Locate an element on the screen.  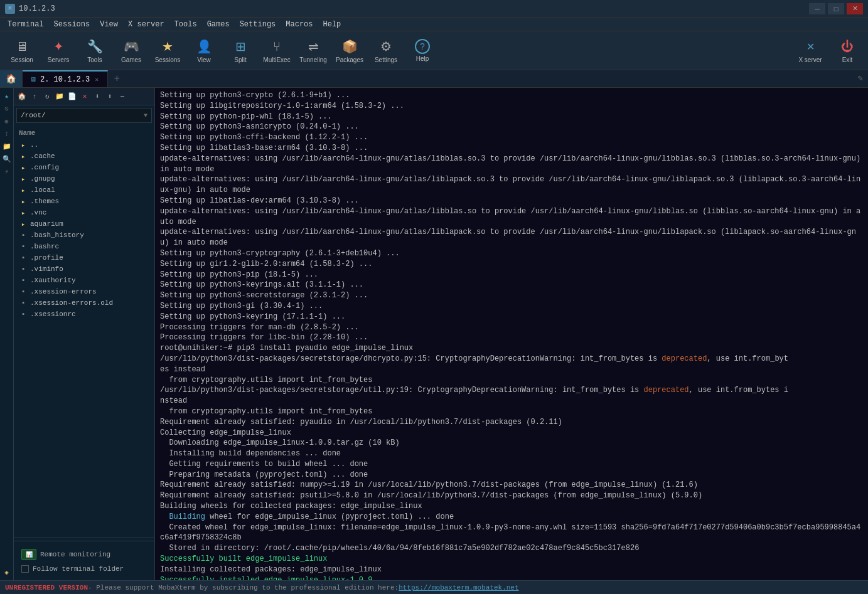
remote-monitoring-button: 📊 Remote monitoring is located at coordinates (84, 554).